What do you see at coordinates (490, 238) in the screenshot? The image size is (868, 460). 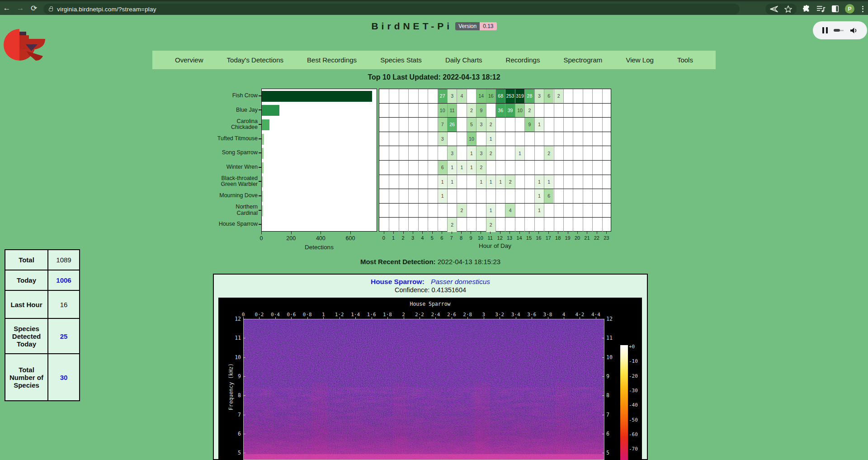 I see `hour-axis-tick-label: 11` at bounding box center [490, 238].